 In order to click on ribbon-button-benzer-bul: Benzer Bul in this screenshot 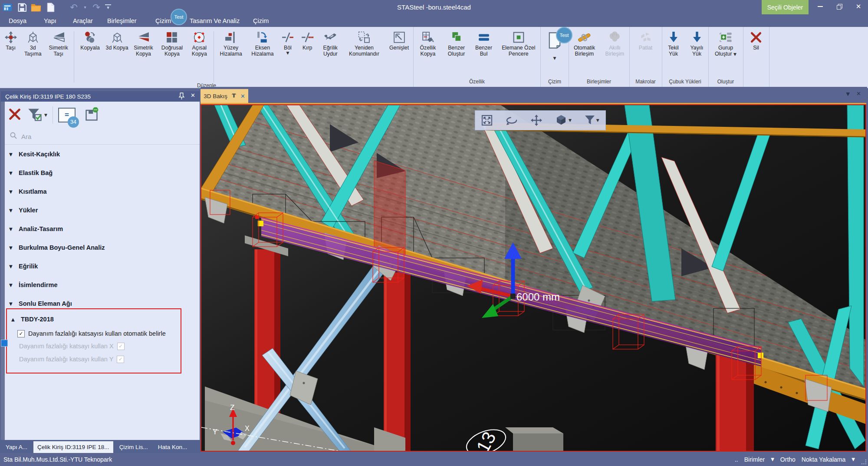, I will do `click(484, 44)`.